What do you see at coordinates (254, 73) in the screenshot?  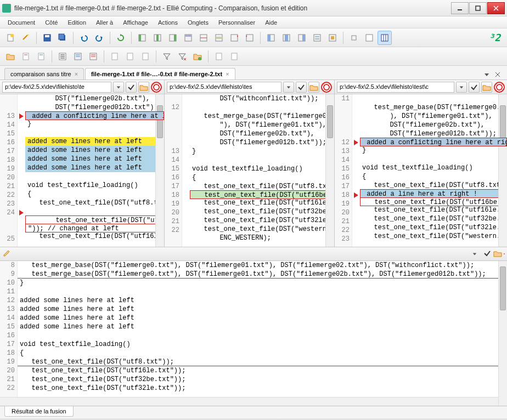 I see `document-tabs: comparaison sans titre×file-merge-1.txt …` at bounding box center [254, 73].